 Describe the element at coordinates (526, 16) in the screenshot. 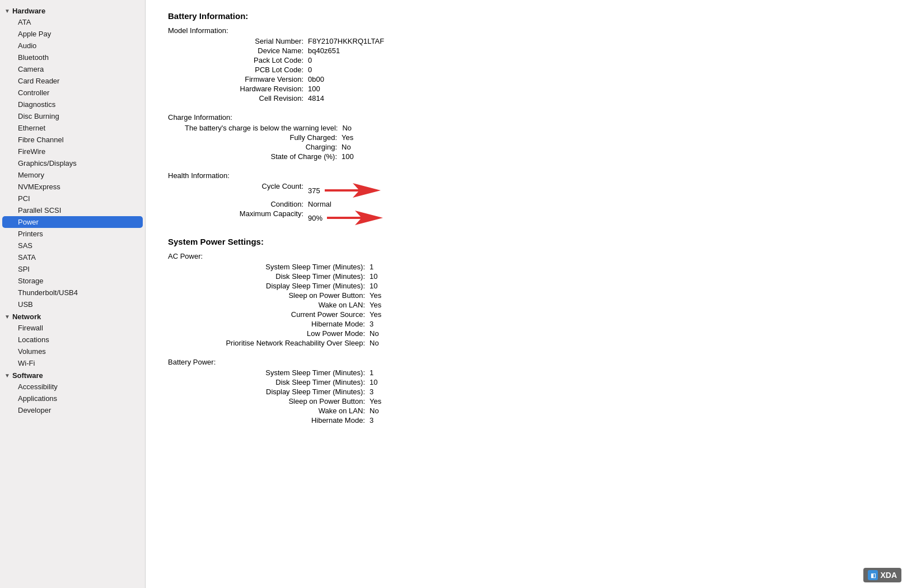

I see `battery-info-title: Battery Information:` at that location.